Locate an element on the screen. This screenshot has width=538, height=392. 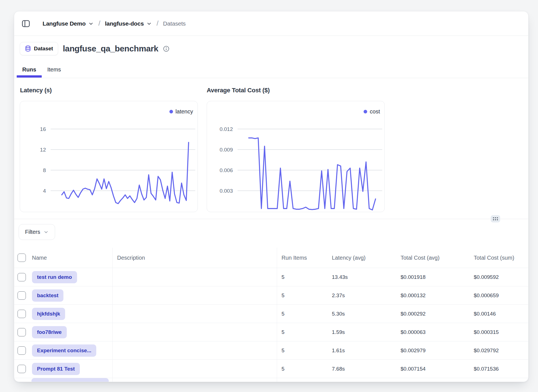
total-cost-sum-cell: $0.000315 is located at coordinates (501, 332).